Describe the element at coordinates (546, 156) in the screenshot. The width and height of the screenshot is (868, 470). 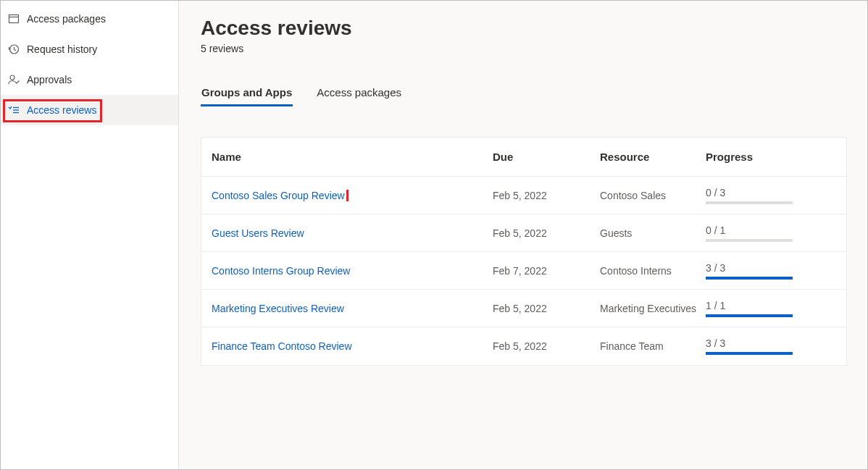
I see `col-due: Due` at that location.